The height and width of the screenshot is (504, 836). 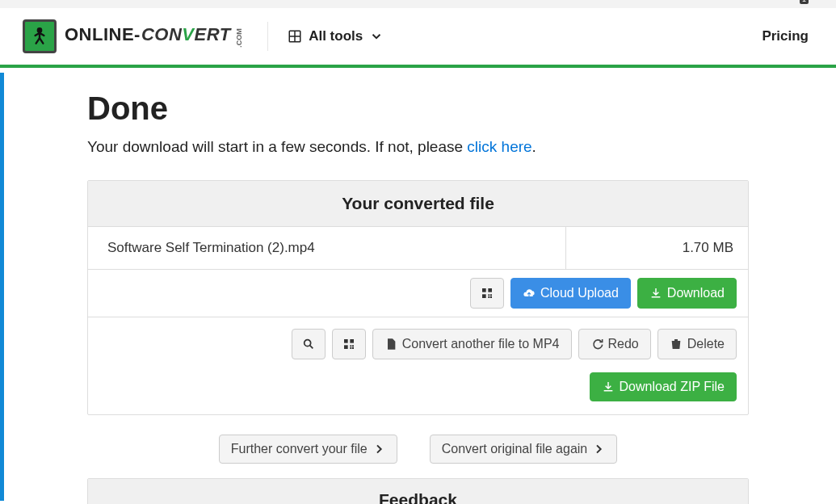 I want to click on panel-header: Your converted file, so click(x=418, y=204).